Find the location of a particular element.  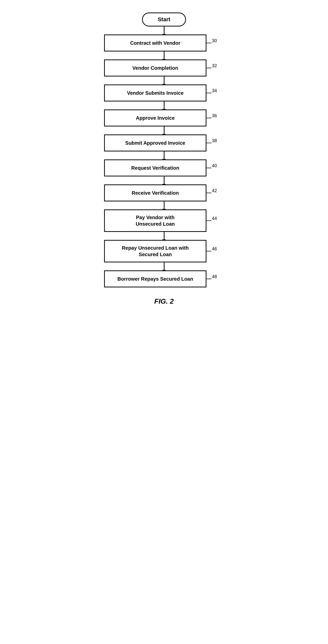

step-42-number: 42 is located at coordinates (214, 191).